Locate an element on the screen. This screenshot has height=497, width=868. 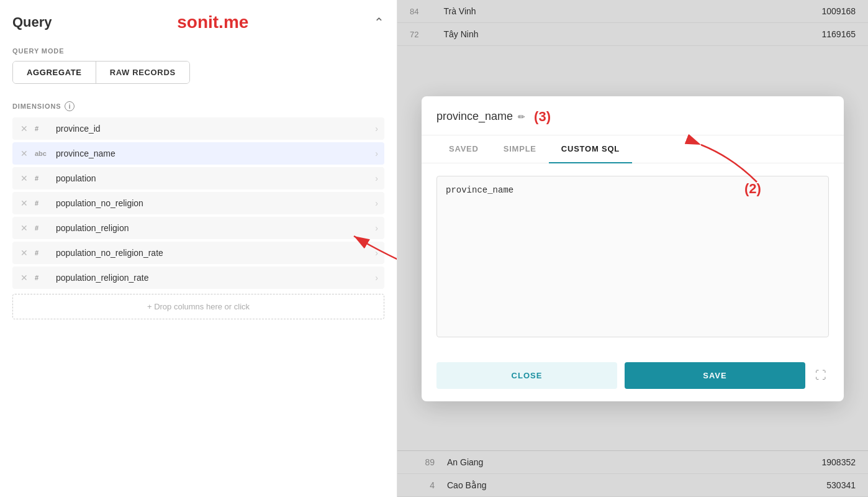
table-row: ✕ # population_no_religion_rate › is located at coordinates (199, 253).